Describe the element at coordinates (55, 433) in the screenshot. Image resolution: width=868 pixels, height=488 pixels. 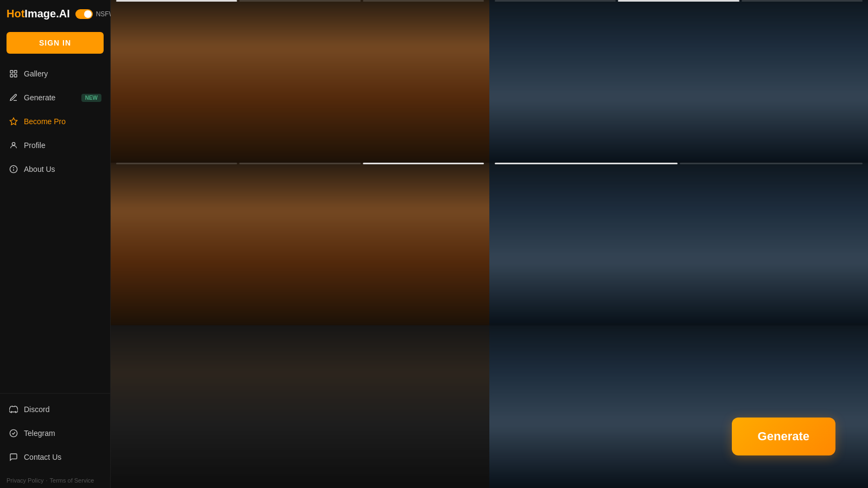
I see `sidebar-bottom: Discord Telegram Contact Us` at that location.